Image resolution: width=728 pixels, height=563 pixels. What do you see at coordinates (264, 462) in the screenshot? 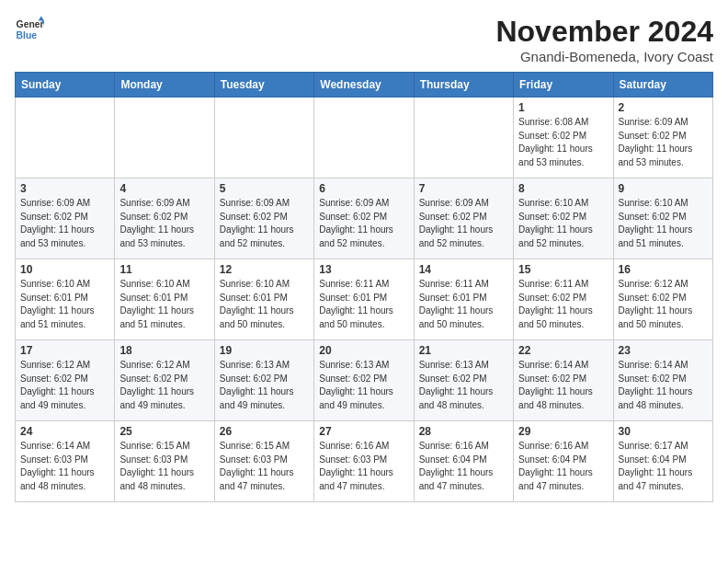
I see `calendar-cell: 26Sunrise: 6:15 AMSunset: 6:03 PMDayligh…` at bounding box center [264, 462].